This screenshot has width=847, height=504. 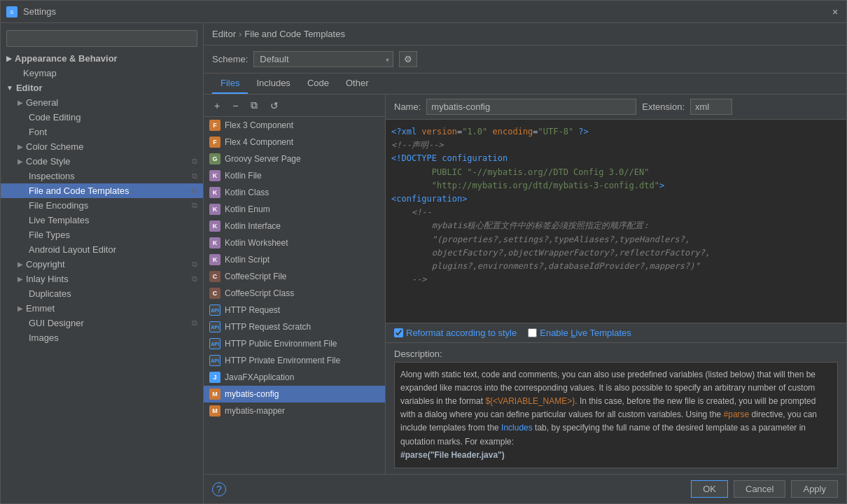 I want to click on list-item: API HTTP Public Environment File, so click(x=294, y=344).